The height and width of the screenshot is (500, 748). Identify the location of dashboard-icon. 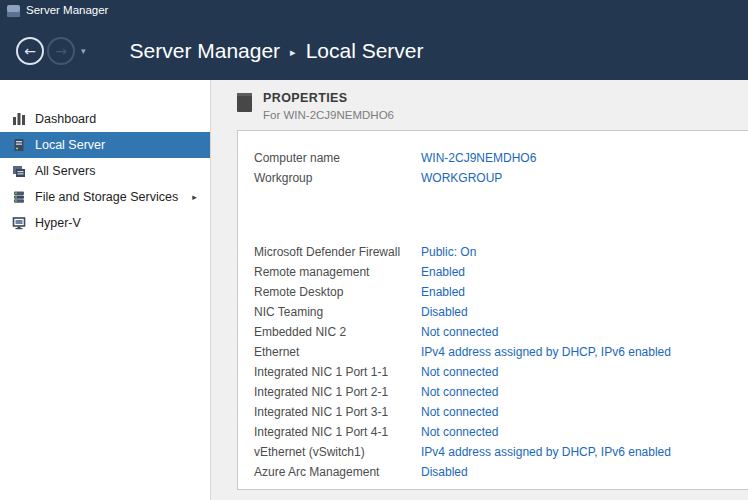
(18, 120).